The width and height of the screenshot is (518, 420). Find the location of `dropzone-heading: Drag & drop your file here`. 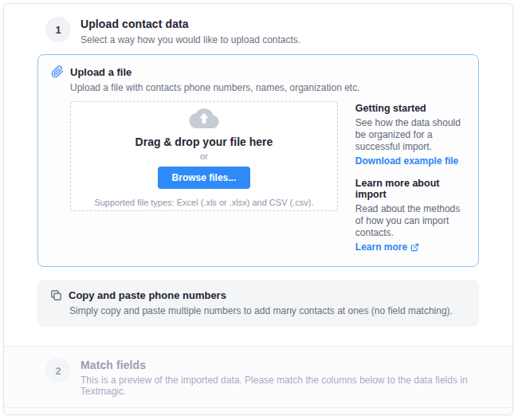

dropzone-heading: Drag & drop your file here is located at coordinates (204, 142).